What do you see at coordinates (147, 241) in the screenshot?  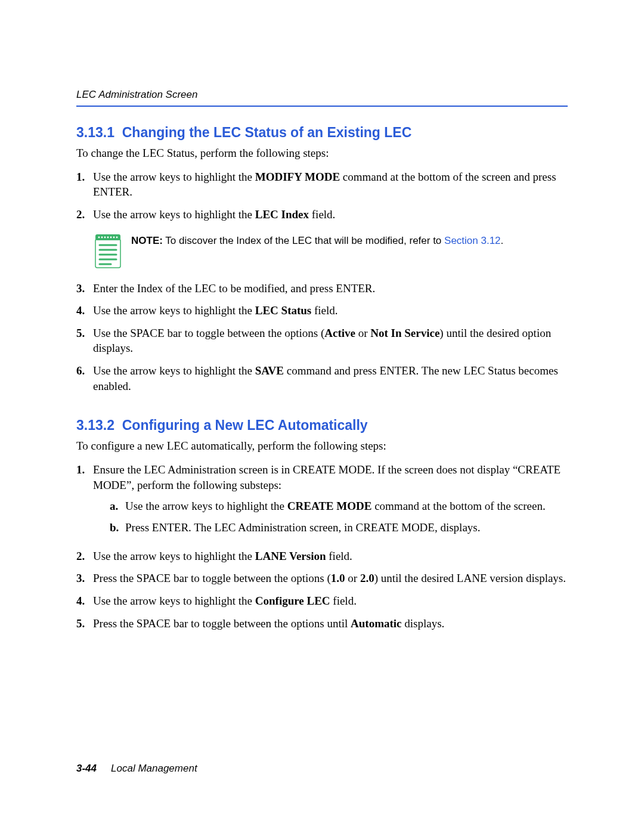 I see `note-label: NOTE:` at bounding box center [147, 241].